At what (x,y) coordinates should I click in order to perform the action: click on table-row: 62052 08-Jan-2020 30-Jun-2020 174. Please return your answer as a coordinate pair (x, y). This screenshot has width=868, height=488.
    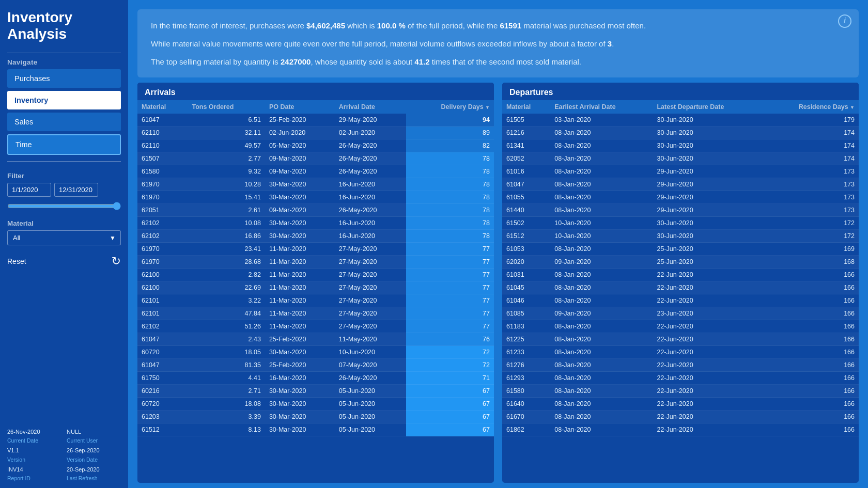
    Looking at the image, I should click on (680, 159).